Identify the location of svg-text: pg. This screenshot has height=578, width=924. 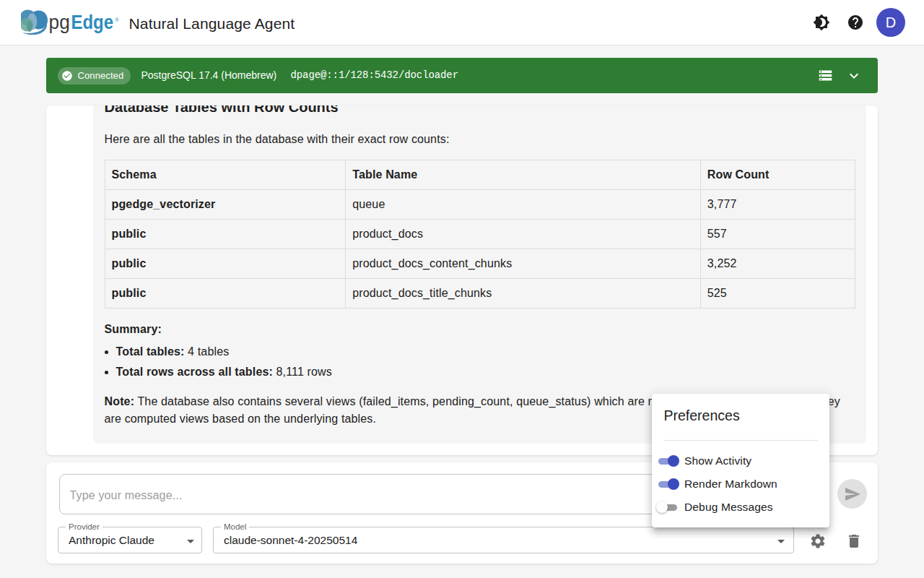
(59, 22).